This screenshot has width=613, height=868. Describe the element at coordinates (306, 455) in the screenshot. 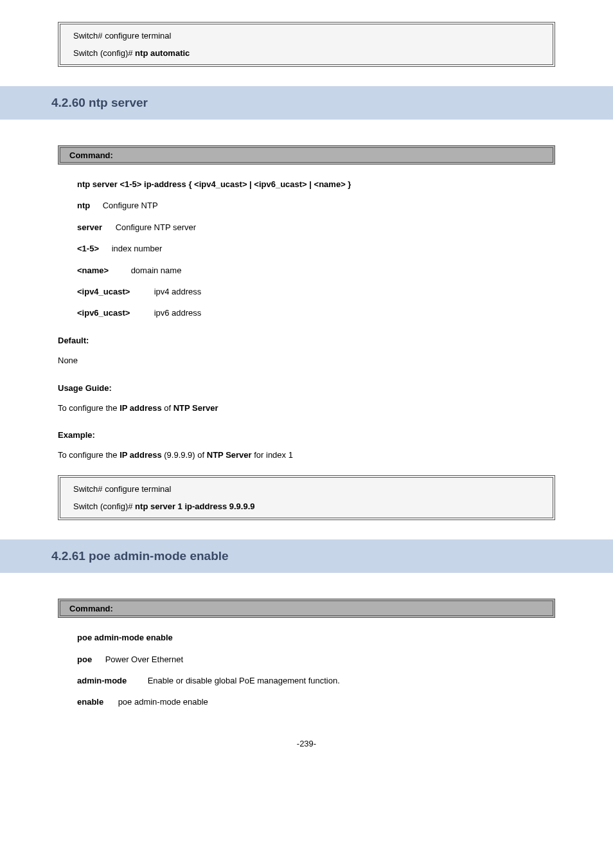

I see `example-text: To configure the IP address (9.9.9.9) of…` at that location.